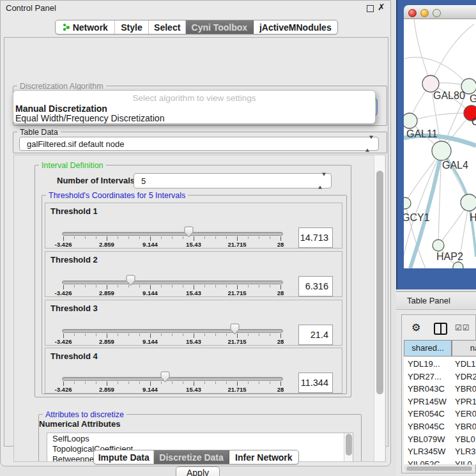 The height and width of the screenshot is (476, 476). I want to click on threshold-label: Threshold 1, so click(74, 211).